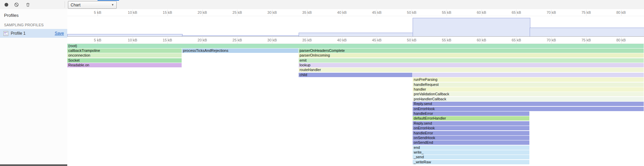 The width and height of the screenshot is (644, 166). I want to click on delete-profile-button, so click(28, 5).